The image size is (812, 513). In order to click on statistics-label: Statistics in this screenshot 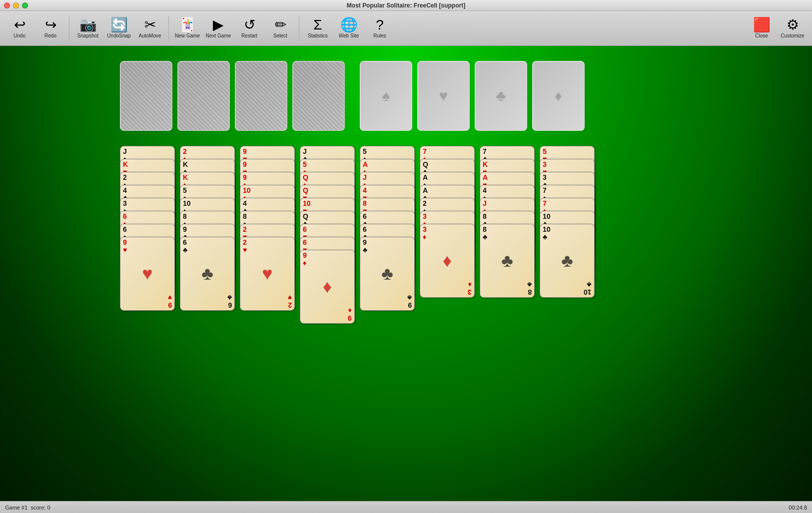, I will do `click(318, 36)`.